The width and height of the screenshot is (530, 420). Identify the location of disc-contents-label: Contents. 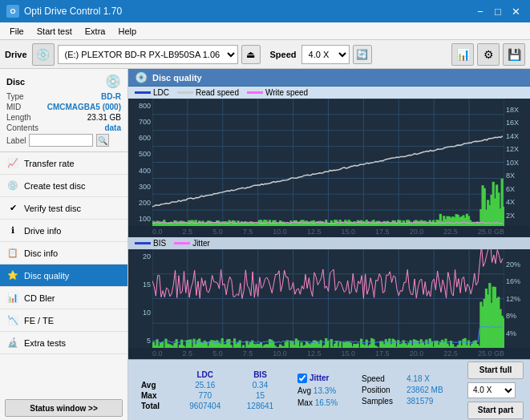
(22, 128).